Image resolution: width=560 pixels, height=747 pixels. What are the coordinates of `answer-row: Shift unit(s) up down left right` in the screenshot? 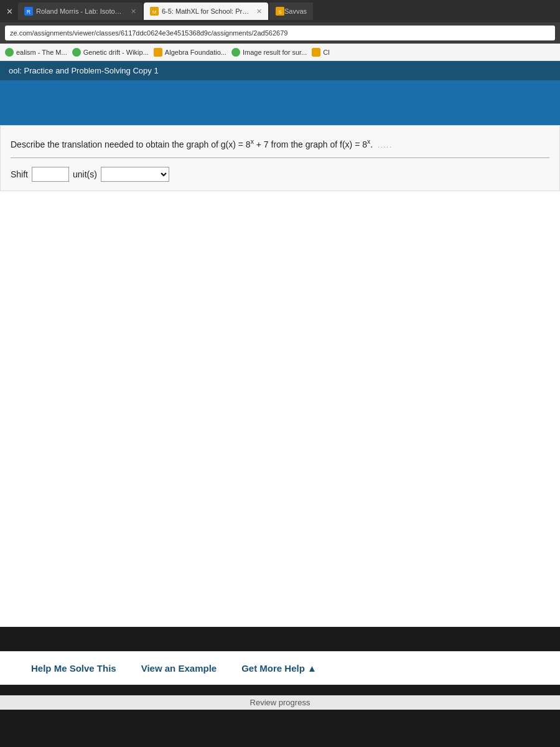 It's located at (280, 174).